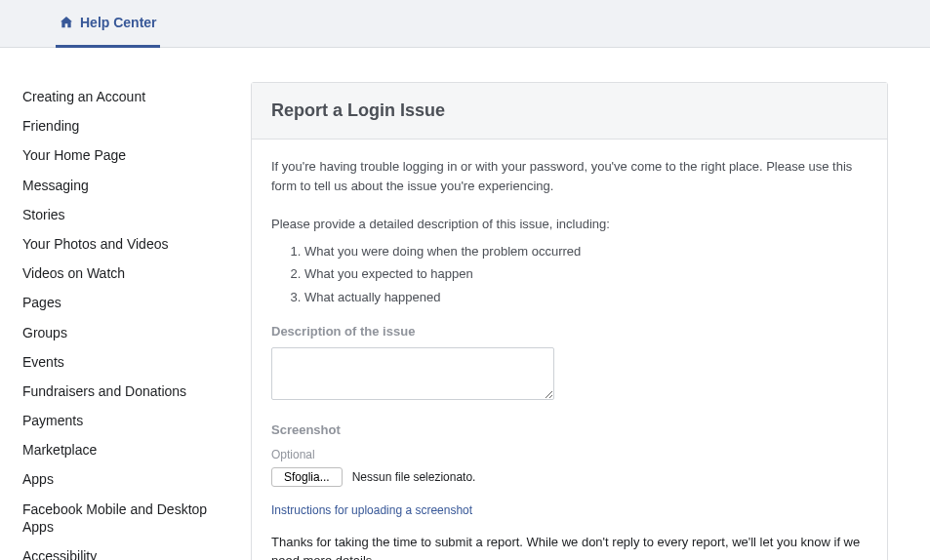 The image size is (930, 560). Describe the element at coordinates (570, 477) in the screenshot. I see `file-row: Sfoglia... Nessun file selezionato.` at that location.